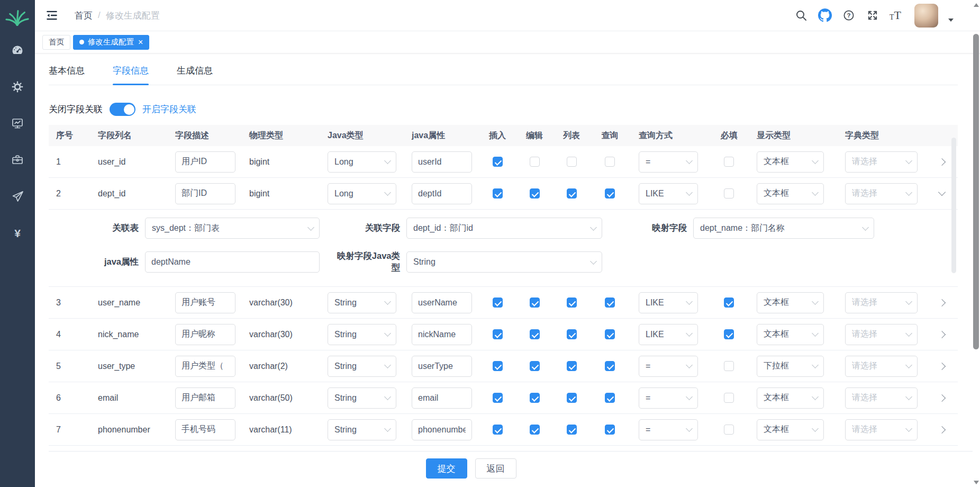 The height and width of the screenshot is (487, 980). What do you see at coordinates (84, 16) in the screenshot?
I see `breadcrumb-home: 首页` at bounding box center [84, 16].